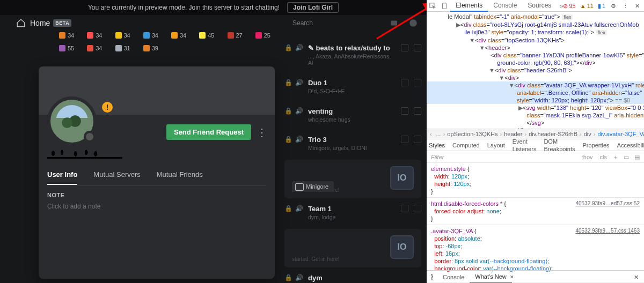 The height and width of the screenshot is (283, 644). Describe the element at coordinates (404, 23) in the screenshot. I see `top-icon-row` at that location.